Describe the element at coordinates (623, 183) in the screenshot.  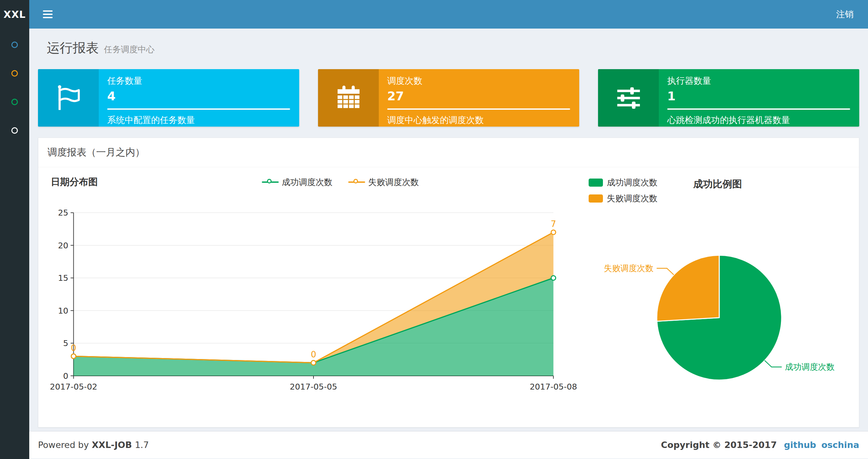
I see `pie-legend-success: 成功调度次数` at that location.